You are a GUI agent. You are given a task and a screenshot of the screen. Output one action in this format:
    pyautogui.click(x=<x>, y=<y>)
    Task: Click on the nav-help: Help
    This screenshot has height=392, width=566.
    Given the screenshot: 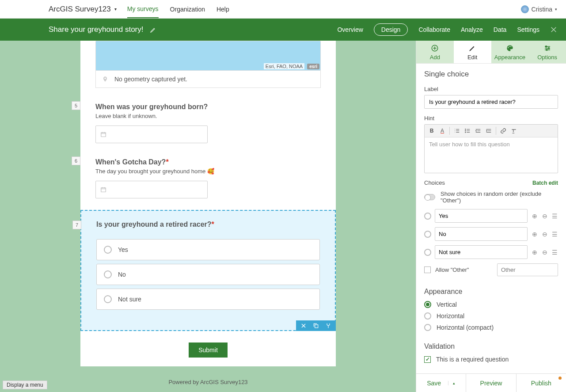 What is the action you would take?
    pyautogui.click(x=223, y=9)
    